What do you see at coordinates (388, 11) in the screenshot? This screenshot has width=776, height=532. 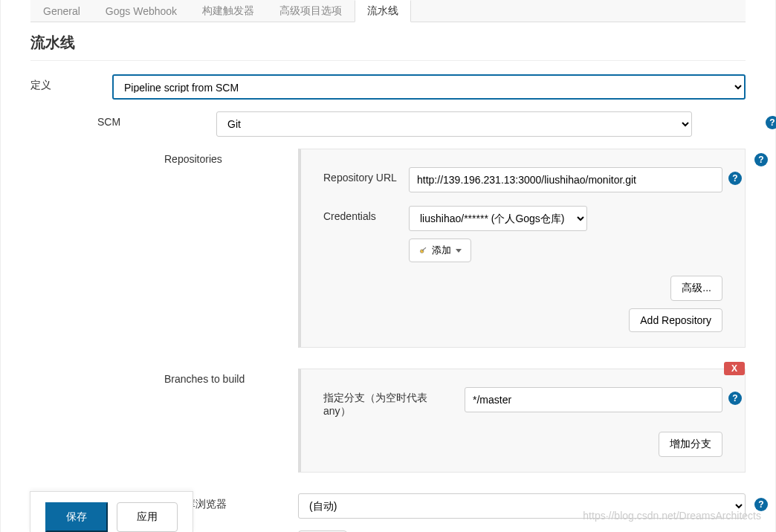 I see `config-tabs: General Gogs Webhook 构建触发器 高级项目选项 流水线` at bounding box center [388, 11].